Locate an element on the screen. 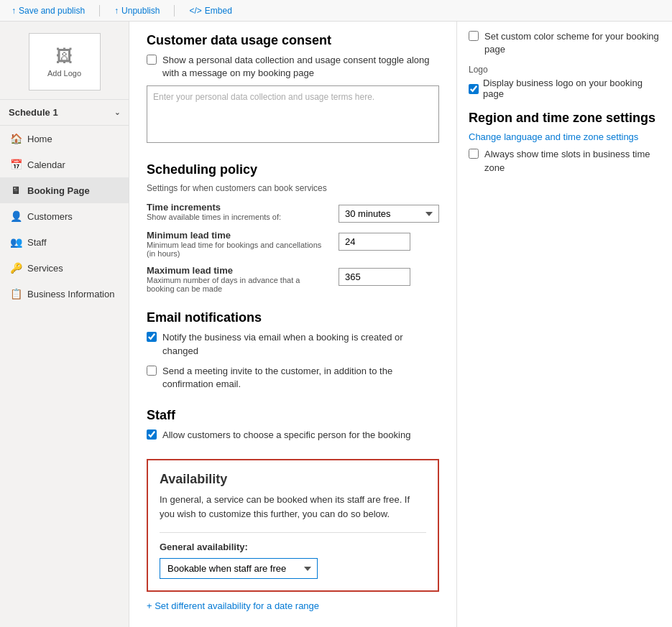 The image size is (672, 627). time-increments-label-group: Time increments Show available times in … is located at coordinates (237, 211).